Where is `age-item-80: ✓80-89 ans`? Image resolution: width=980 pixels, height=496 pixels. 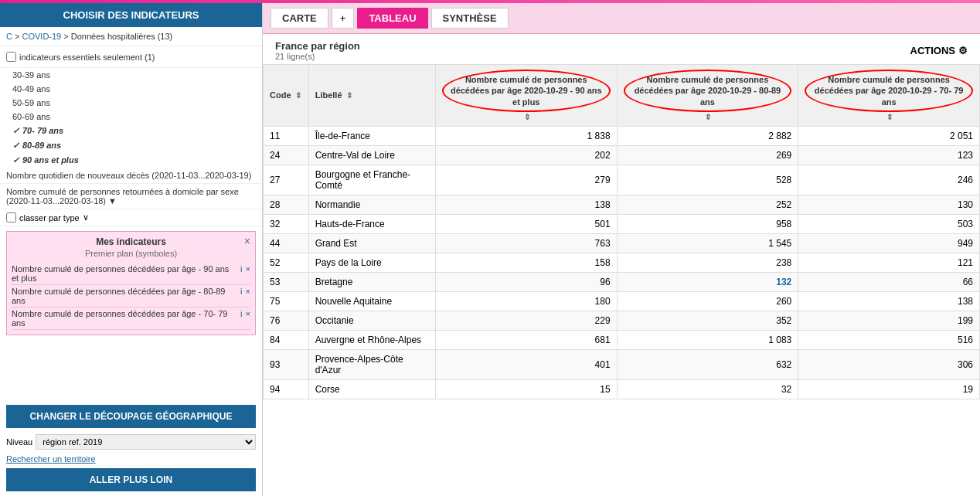 age-item-80: ✓80-89 ans is located at coordinates (131, 145).